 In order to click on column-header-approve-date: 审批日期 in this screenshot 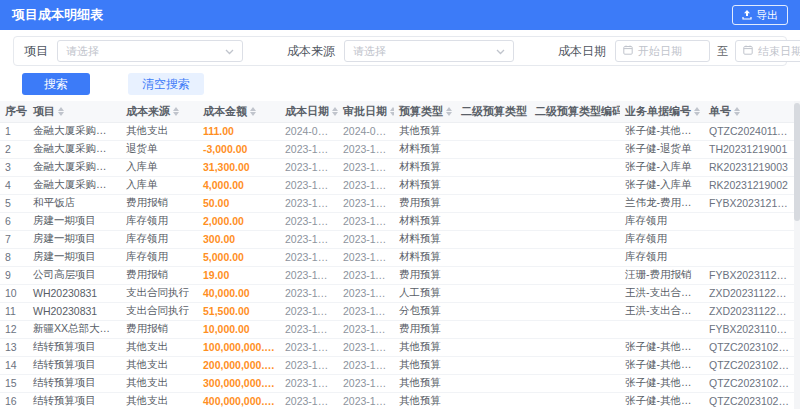, I will do `click(366, 112)`.